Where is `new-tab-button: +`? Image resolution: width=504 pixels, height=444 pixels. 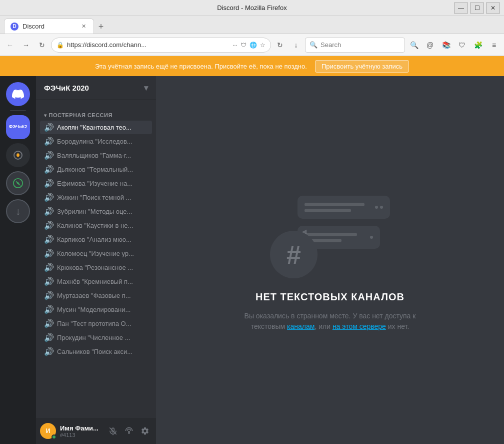
new-tab-button: + is located at coordinates (101, 27).